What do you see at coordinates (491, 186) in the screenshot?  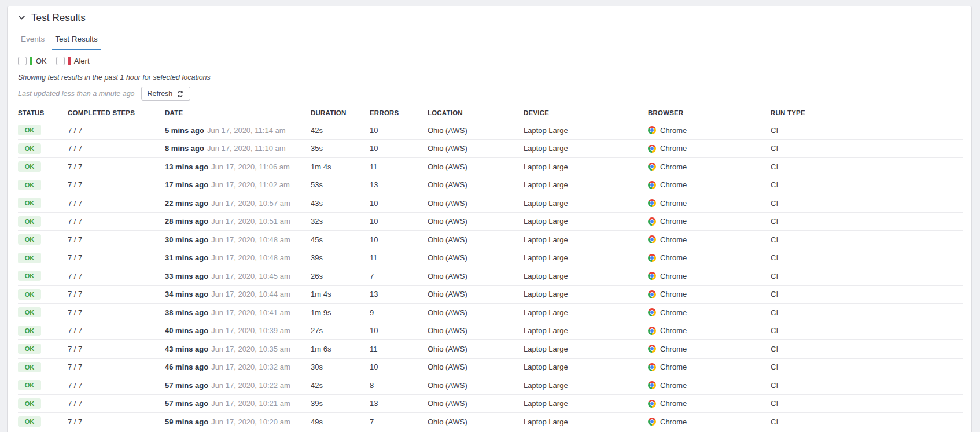 I see `table-row: OK 7 / 7 17 mins agoJun 17, 2020, 11:02 …` at bounding box center [491, 186].